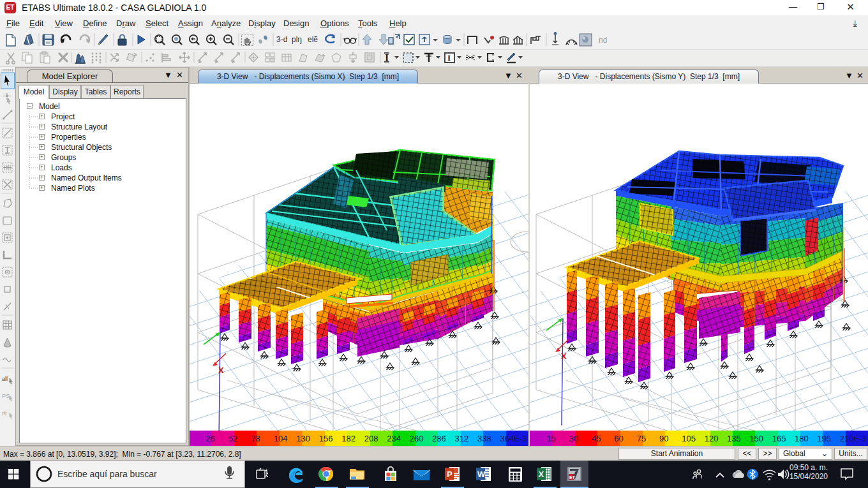 This screenshot has height=488, width=868. What do you see at coordinates (297, 40) in the screenshot?
I see `svg-text: plŋ` at bounding box center [297, 40].